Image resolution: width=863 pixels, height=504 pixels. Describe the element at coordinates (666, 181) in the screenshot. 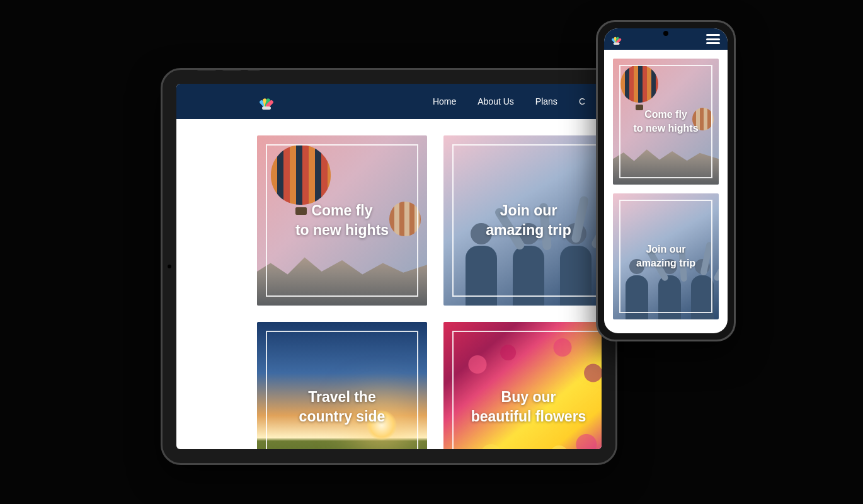

I see `phone-device-frame: Come fly to new hights Join our amazing …` at that location.